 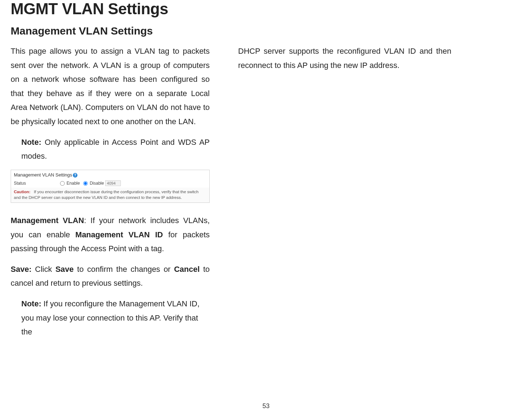 What do you see at coordinates (33, 183) in the screenshot?
I see `status-label: Status` at bounding box center [33, 183].